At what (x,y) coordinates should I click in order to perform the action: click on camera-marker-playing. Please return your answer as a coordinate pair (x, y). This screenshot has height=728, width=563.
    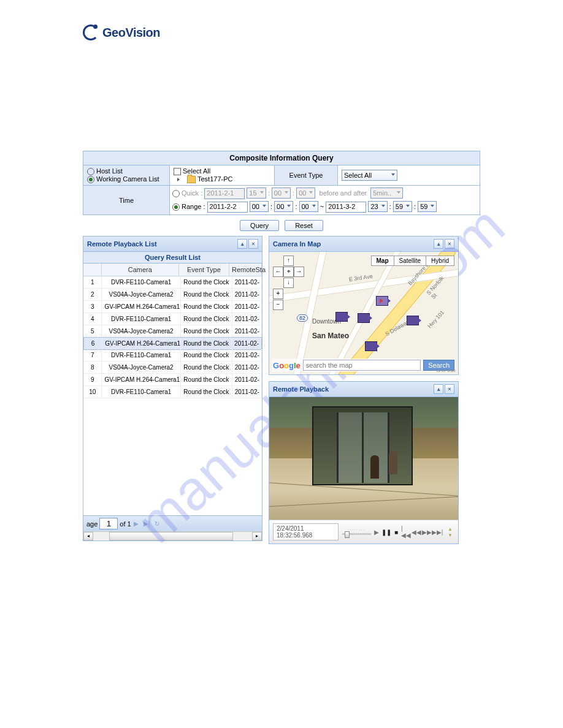
    Looking at the image, I should click on (382, 301).